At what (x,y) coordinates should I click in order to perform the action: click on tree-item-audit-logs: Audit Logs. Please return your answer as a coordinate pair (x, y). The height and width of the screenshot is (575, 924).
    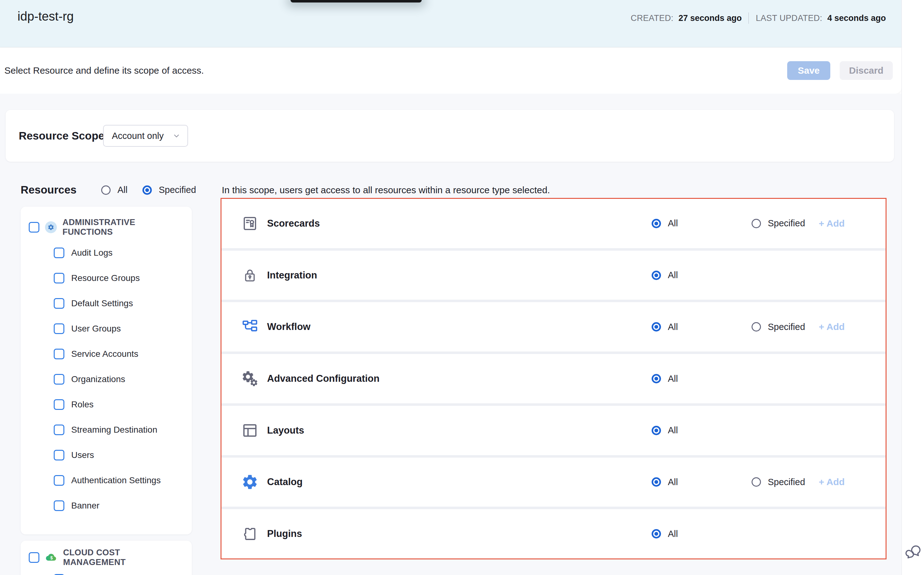
    Looking at the image, I should click on (119, 253).